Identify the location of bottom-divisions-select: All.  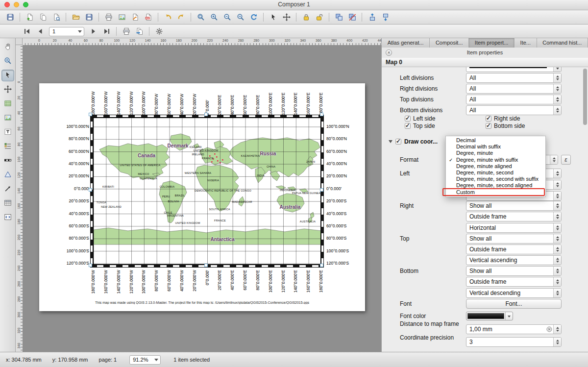
(514, 110).